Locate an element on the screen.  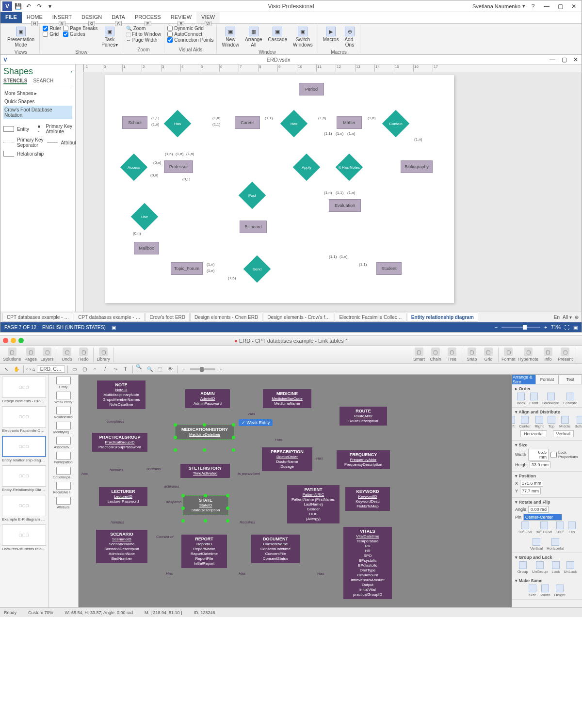
thumbnail: ▢▢▢Entity-Relationship Dia… is located at coordinates (24, 479).